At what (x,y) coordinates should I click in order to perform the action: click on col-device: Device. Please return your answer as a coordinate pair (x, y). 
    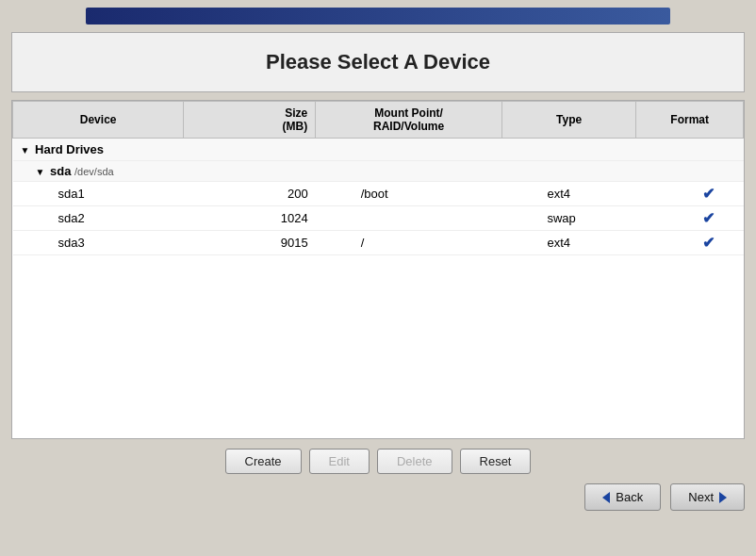
    Looking at the image, I should click on (98, 121).